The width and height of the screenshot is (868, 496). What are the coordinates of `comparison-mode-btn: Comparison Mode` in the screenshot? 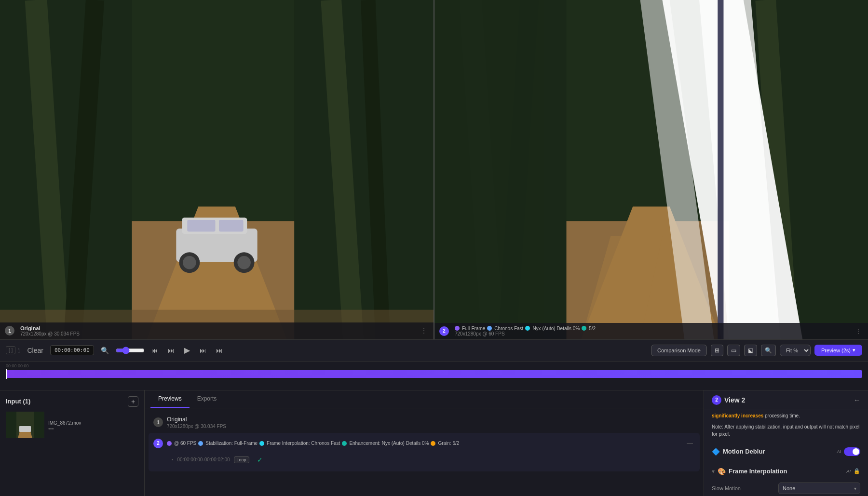 It's located at (679, 350).